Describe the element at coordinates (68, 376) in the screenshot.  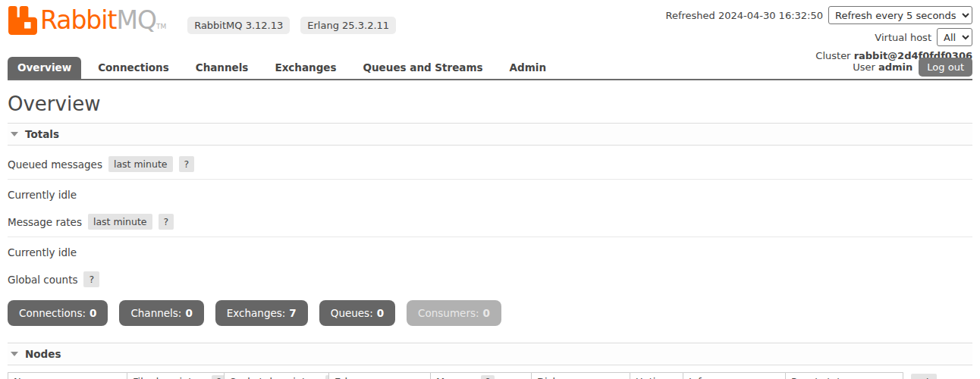
I see `col-name: Name` at that location.